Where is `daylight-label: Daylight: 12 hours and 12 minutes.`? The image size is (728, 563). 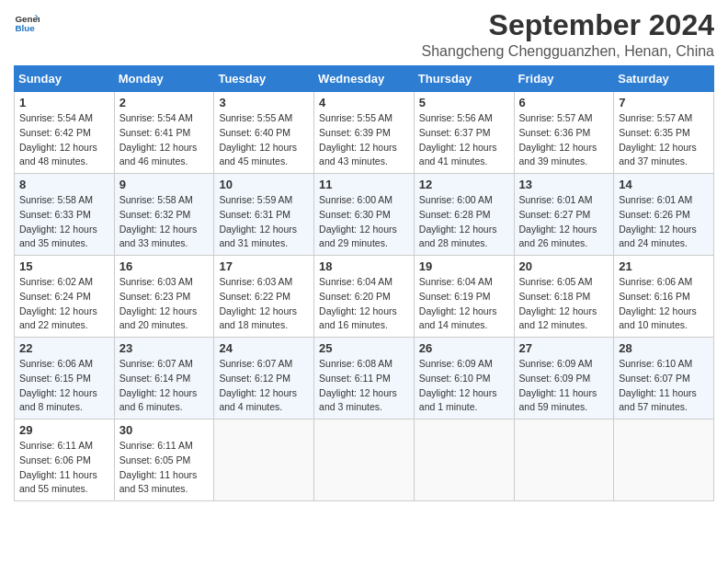 daylight-label: Daylight: 12 hours and 12 minutes. is located at coordinates (559, 318).